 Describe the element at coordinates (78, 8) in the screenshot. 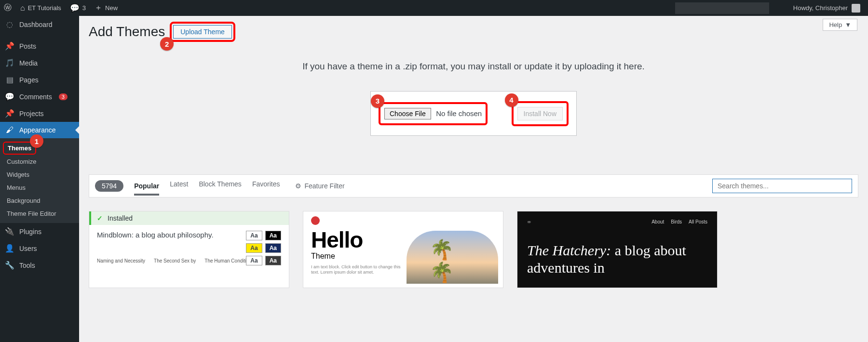

I see `toolbar-comments: 💬 3` at that location.